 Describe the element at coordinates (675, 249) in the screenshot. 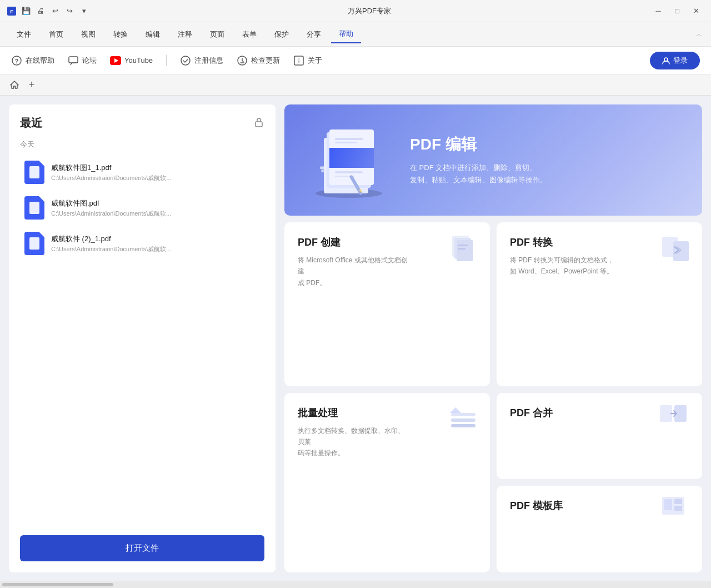

I see `convert-icon` at that location.